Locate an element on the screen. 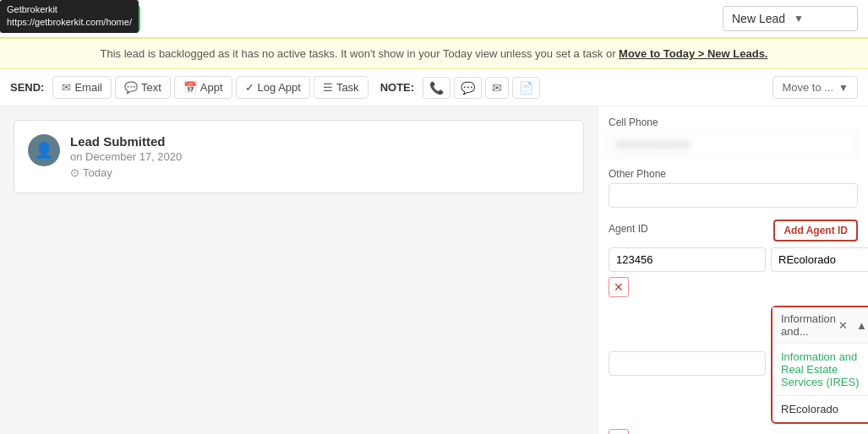 This screenshot has height=434, width=868. person-icon: 👤 is located at coordinates (44, 150).